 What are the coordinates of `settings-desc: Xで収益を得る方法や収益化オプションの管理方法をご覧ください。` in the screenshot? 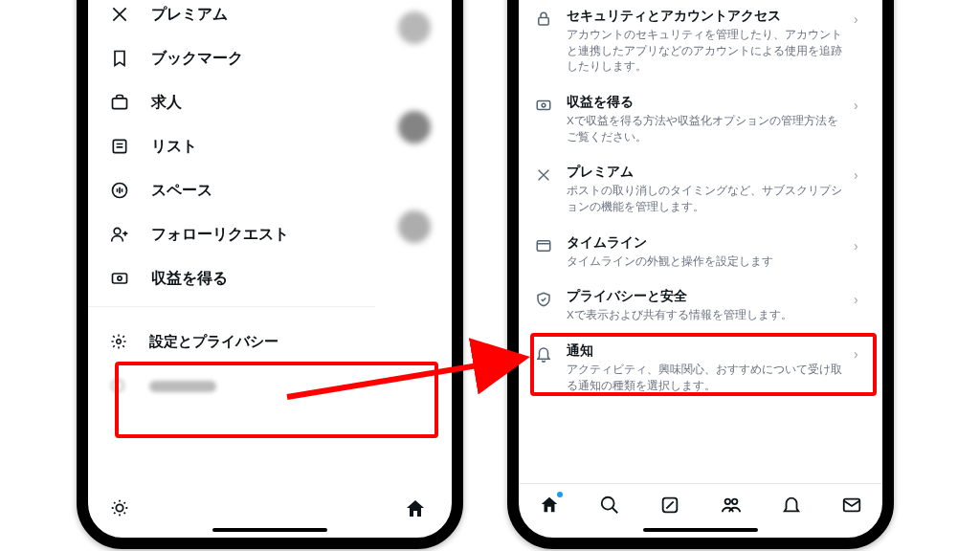 It's located at (706, 128).